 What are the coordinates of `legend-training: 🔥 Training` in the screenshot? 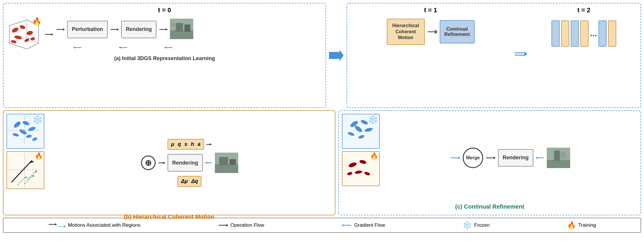 It's located at (582, 225).